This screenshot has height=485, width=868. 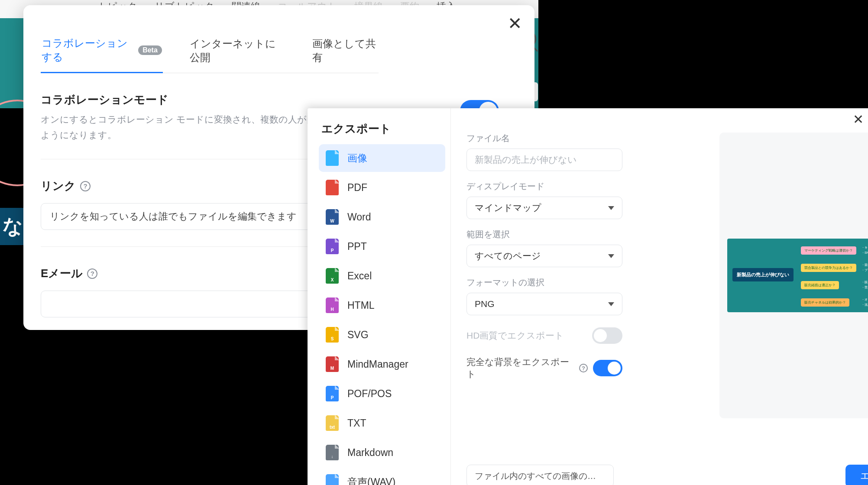 I want to click on export-format-ppt: PPPT, so click(x=382, y=246).